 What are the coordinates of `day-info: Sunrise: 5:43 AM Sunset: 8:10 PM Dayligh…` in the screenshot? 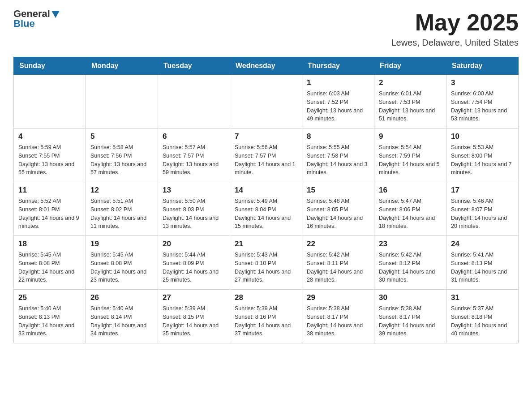 It's located at (266, 268).